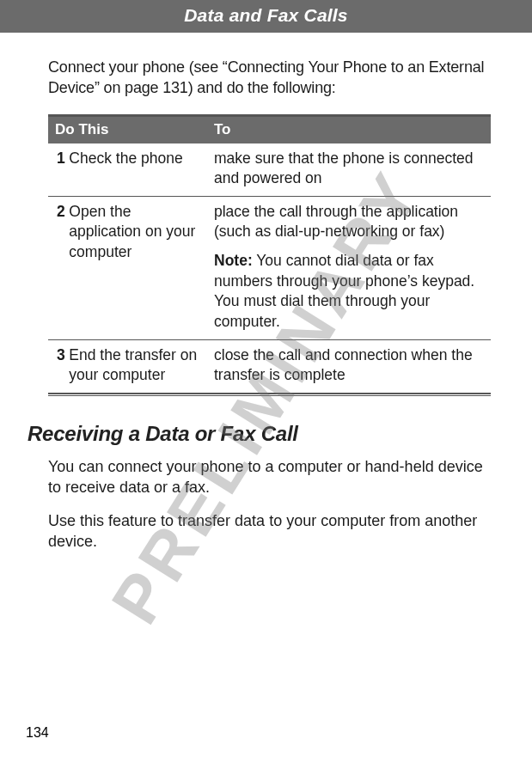 The image size is (532, 763). Describe the element at coordinates (344, 290) in the screenshot. I see `note-text: You cannot dial data or fax numbers thro…` at that location.